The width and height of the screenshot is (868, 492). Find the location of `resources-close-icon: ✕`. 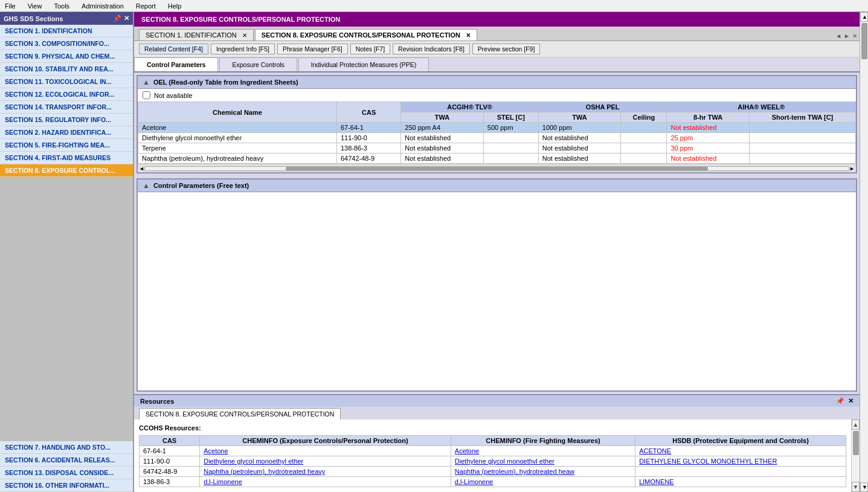

resources-close-icon: ✕ is located at coordinates (850, 401).